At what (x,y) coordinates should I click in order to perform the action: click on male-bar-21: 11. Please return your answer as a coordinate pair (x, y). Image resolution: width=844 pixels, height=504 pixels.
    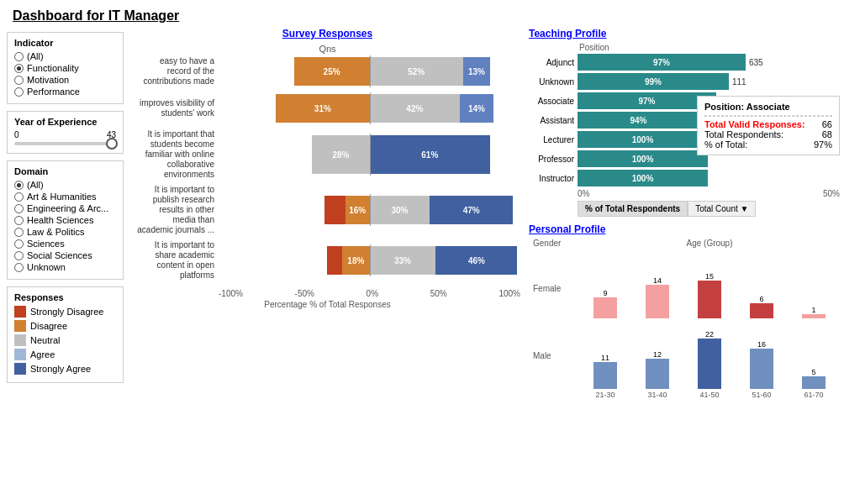
    Looking at the image, I should click on (605, 371).